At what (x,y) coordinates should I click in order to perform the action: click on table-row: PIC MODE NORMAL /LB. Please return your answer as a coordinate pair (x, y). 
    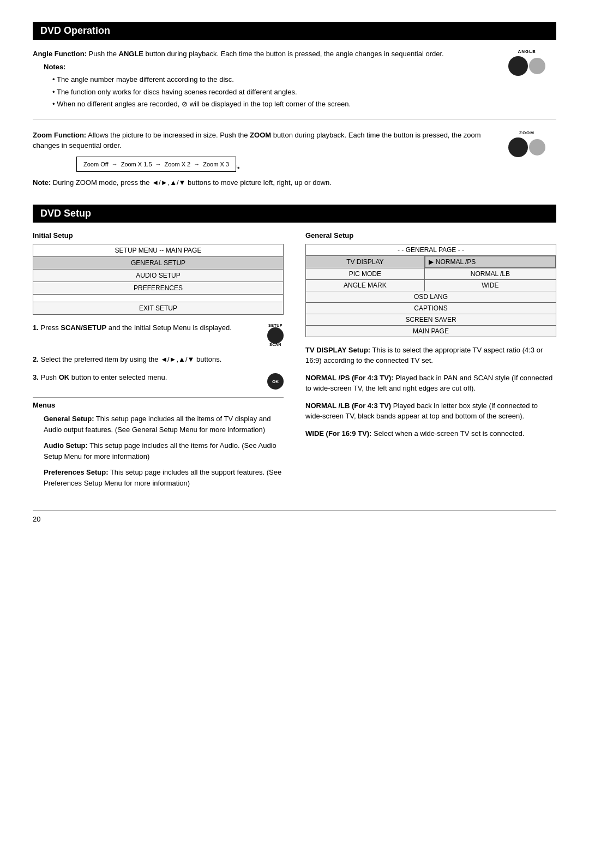
    Looking at the image, I should click on (431, 274).